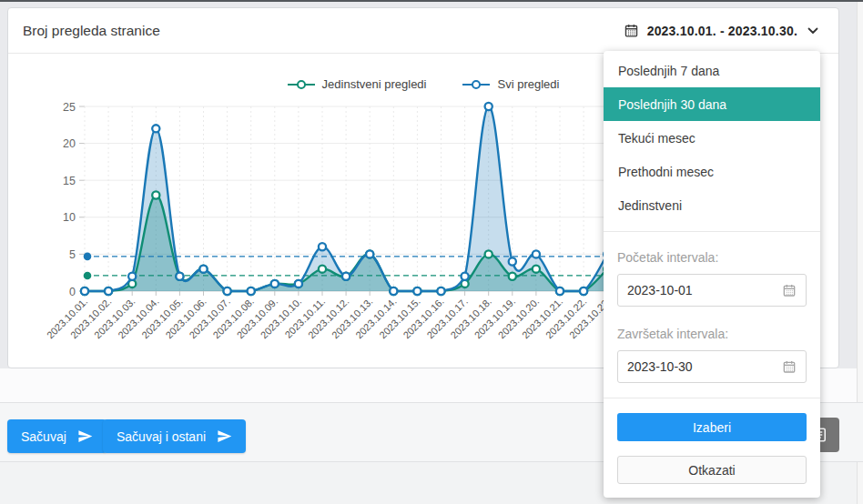 This screenshot has width=863, height=504. I want to click on end-date-value: 2023-10-30, so click(660, 367).